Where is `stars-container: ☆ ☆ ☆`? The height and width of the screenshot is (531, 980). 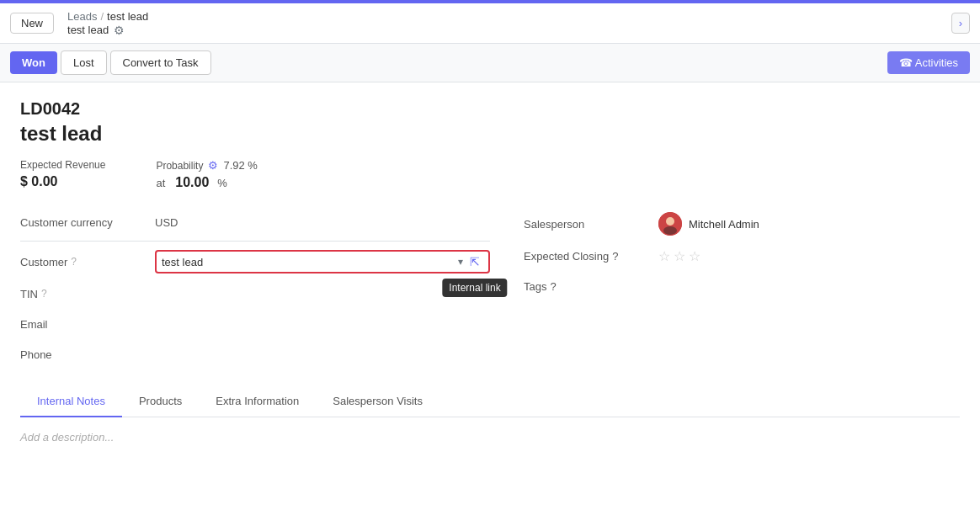 stars-container: ☆ ☆ ☆ is located at coordinates (679, 256).